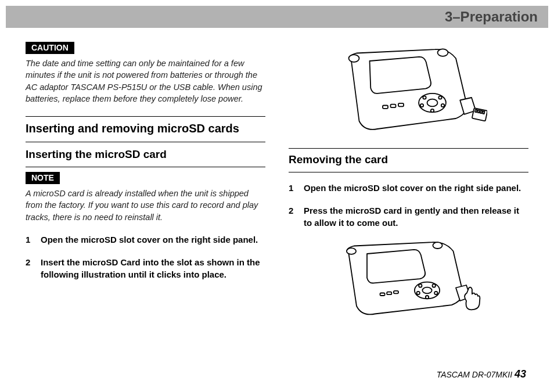 This screenshot has height=392, width=554. I want to click on recorder-insert-icon, so click(409, 89).